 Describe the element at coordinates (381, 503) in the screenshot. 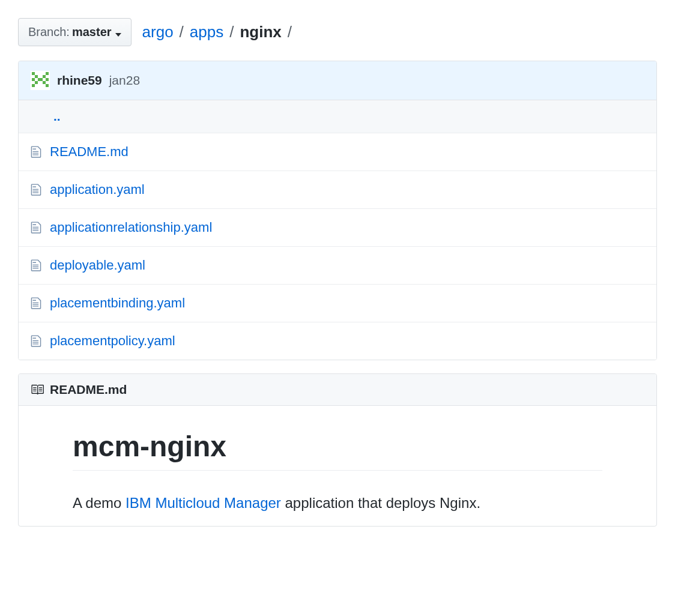

I see `readme-text: application that deploys Nginx.` at that location.